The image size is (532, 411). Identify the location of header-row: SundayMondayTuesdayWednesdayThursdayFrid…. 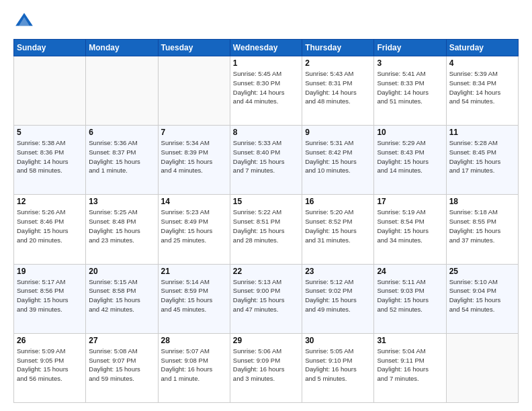
(266, 48).